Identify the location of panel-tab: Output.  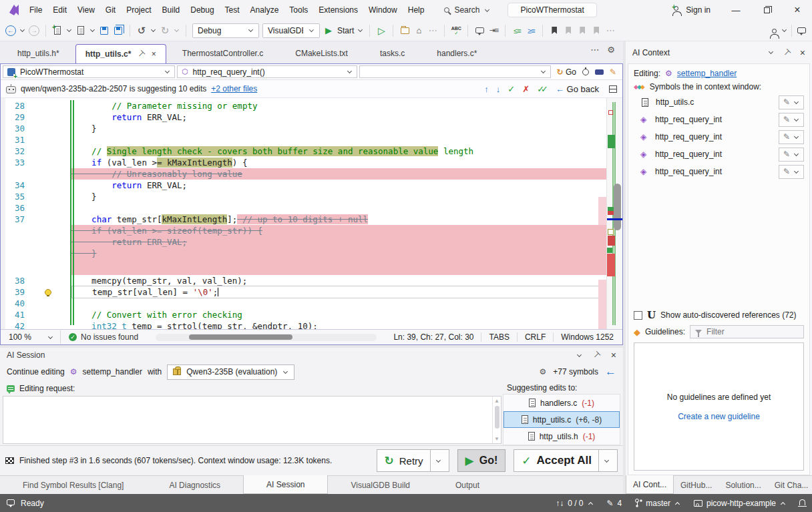
(467, 485).